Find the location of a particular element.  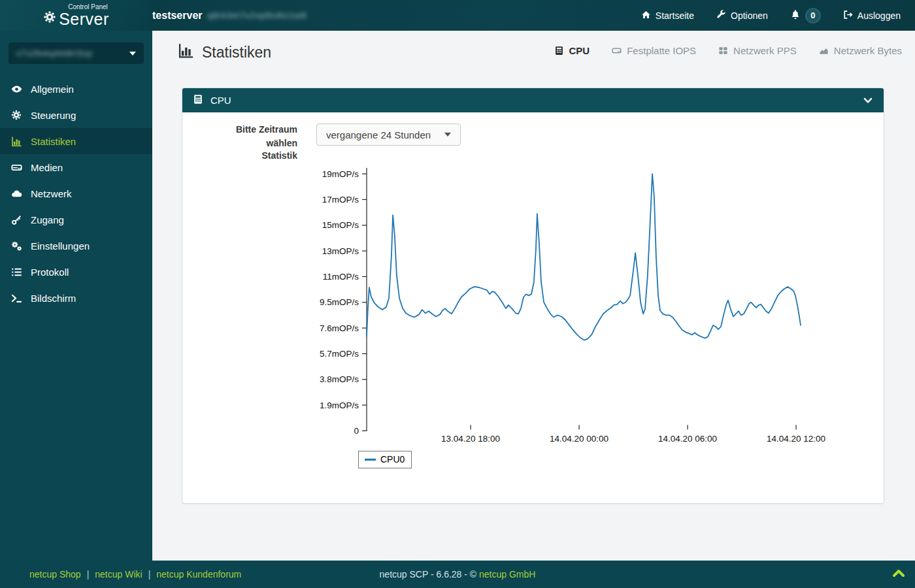

statistik-label: Statistik is located at coordinates (240, 155).